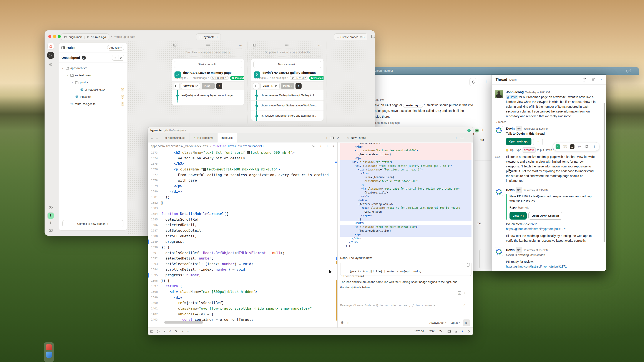 The height and width of the screenshot is (362, 644). Describe the element at coordinates (50, 46) in the screenshot. I see `workspace-rail-button` at that location.